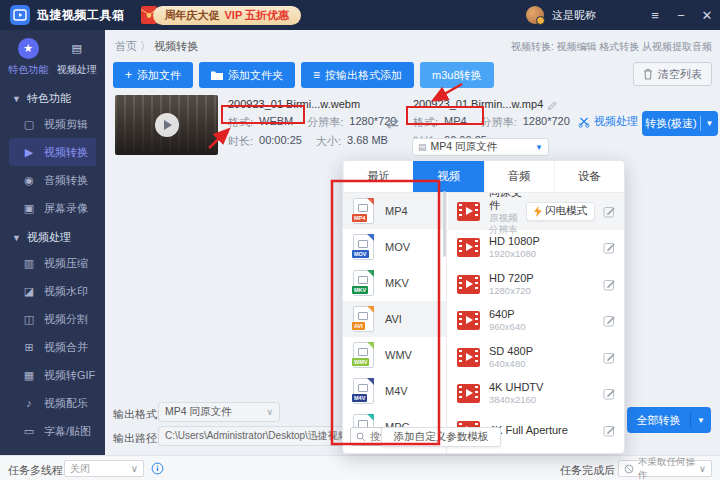 This screenshot has height=480, width=720. What do you see at coordinates (52, 263) in the screenshot?
I see `sidebar-item: ▥ 视频压缩` at bounding box center [52, 263].